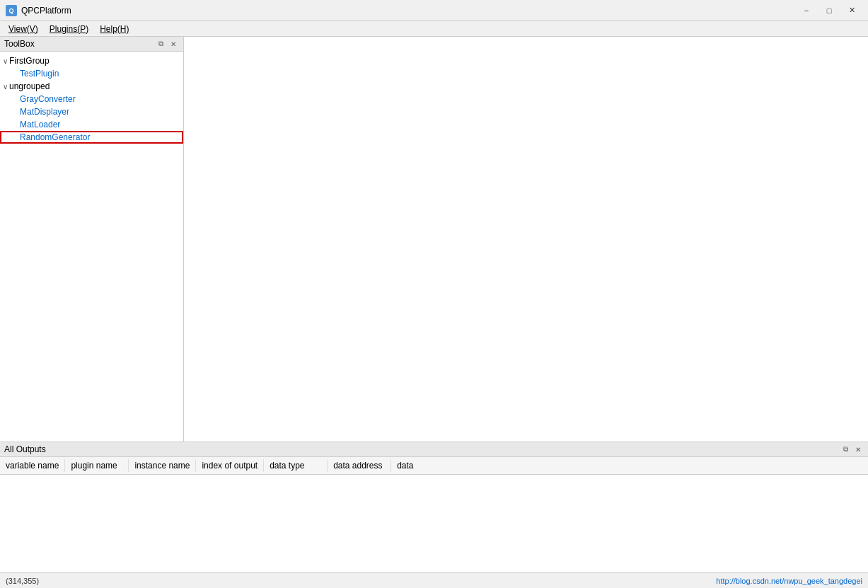 Image resolution: width=868 pixels, height=588 pixels. Describe the element at coordinates (92, 44) in the screenshot. I see `toolbox-header: ToolBox ⧉ ✕` at that location.